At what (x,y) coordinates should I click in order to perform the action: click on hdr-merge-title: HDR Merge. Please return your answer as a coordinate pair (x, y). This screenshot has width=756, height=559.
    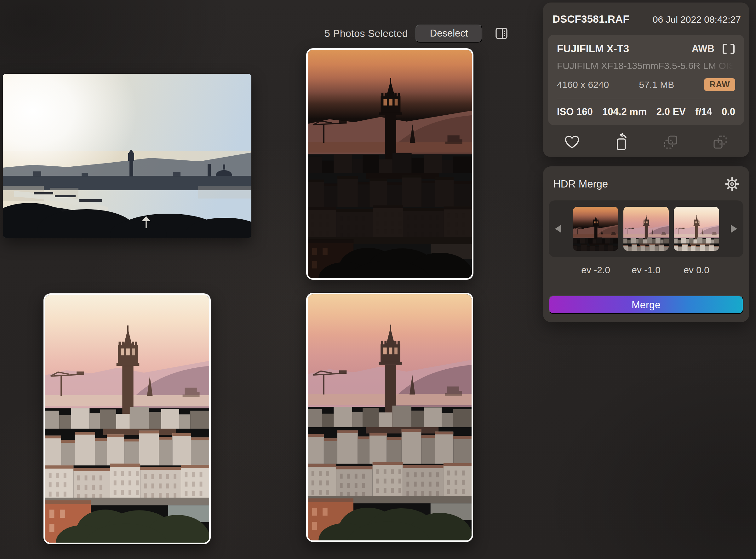
    Looking at the image, I should click on (580, 184).